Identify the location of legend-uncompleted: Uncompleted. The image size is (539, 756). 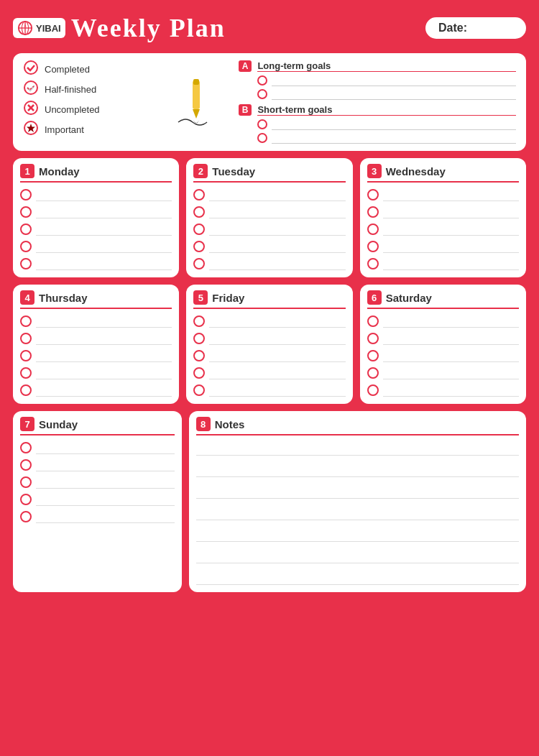
(92, 109).